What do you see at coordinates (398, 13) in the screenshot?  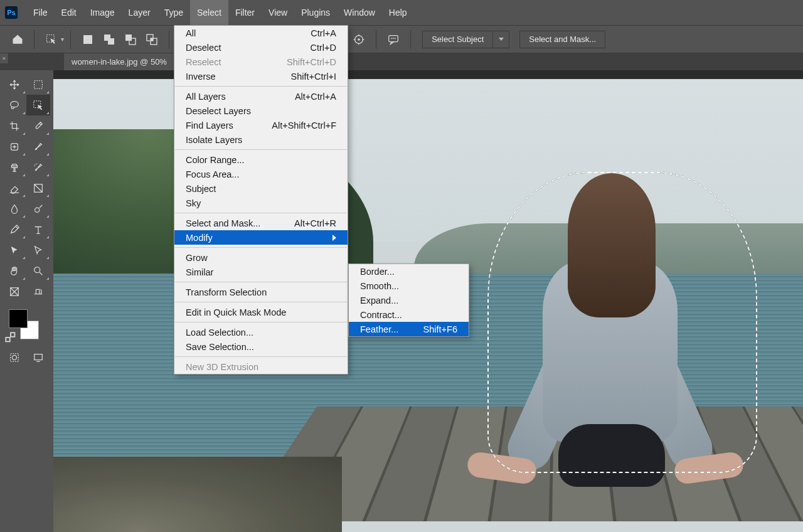 I see `menu-help: Help` at bounding box center [398, 13].